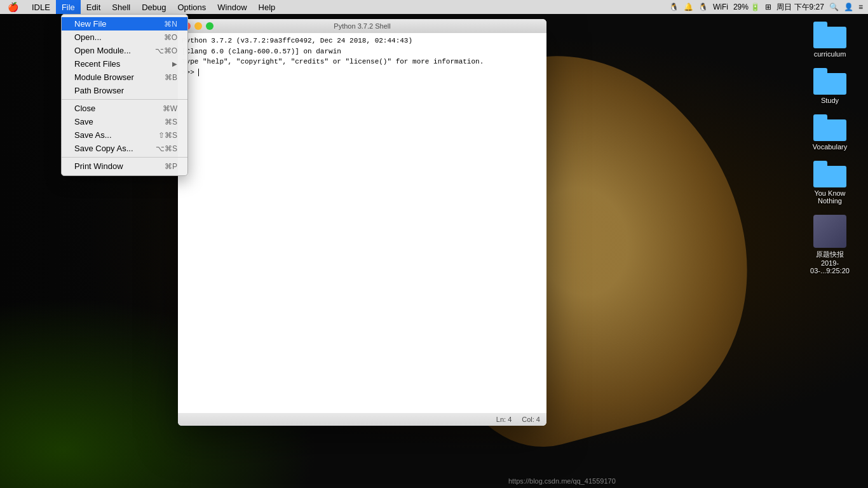  I want to click on file-thumb-inner, so click(830, 231).